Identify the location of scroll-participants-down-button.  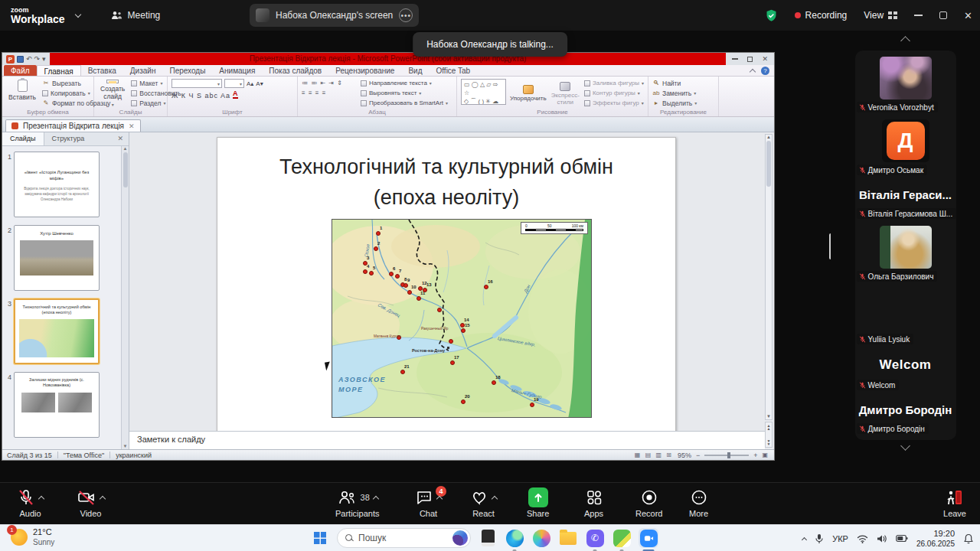
(905, 447).